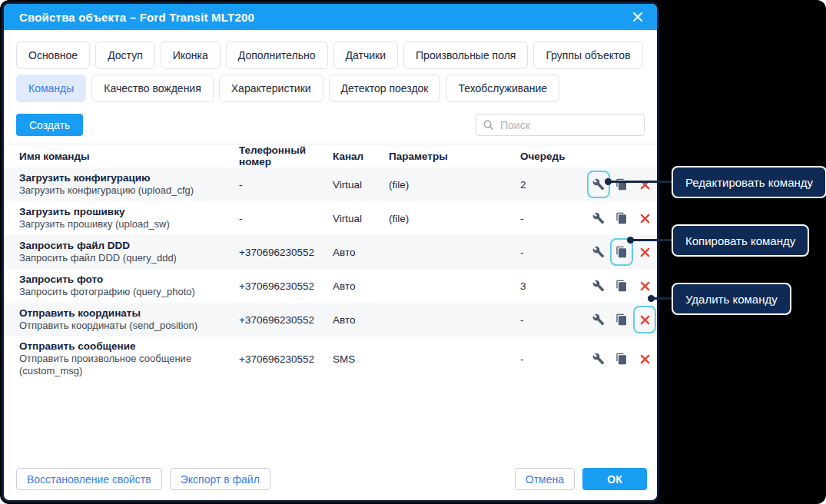 This screenshot has height=504, width=826. Describe the element at coordinates (124, 224) in the screenshot. I see `command-desc: Загрузить прошивку (upload_sw)` at that location.